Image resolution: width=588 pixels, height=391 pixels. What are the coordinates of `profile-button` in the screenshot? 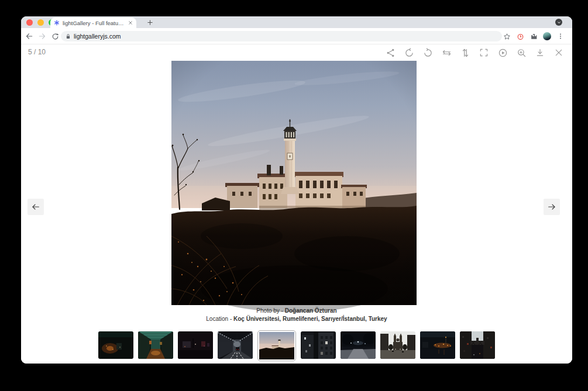 It's located at (547, 36).